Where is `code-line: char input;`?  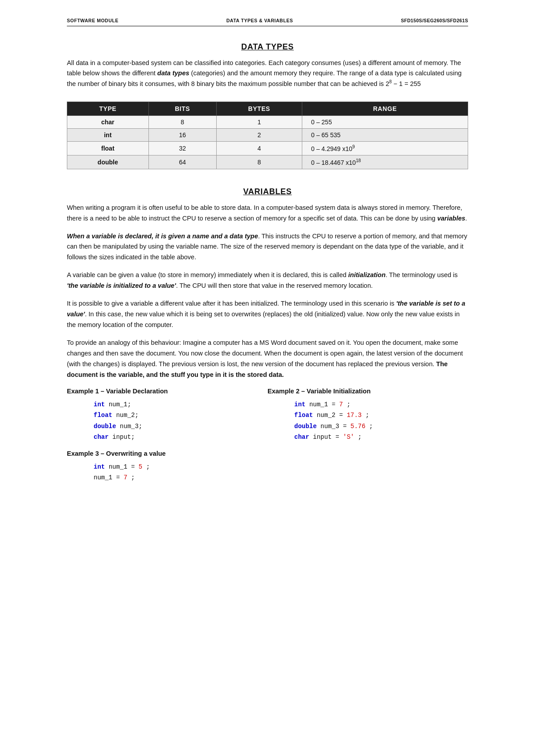 code-line: char input; is located at coordinates (181, 437).